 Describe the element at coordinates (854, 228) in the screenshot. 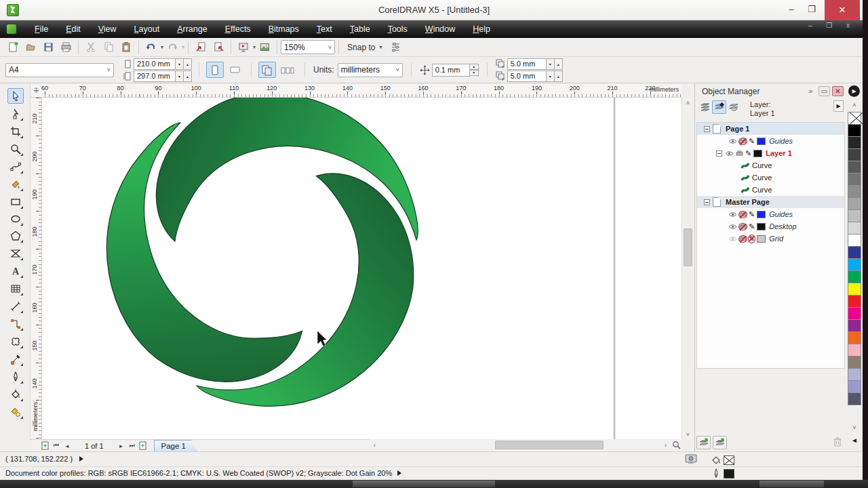

I see `palette-swatch-#d9d9d9` at that location.